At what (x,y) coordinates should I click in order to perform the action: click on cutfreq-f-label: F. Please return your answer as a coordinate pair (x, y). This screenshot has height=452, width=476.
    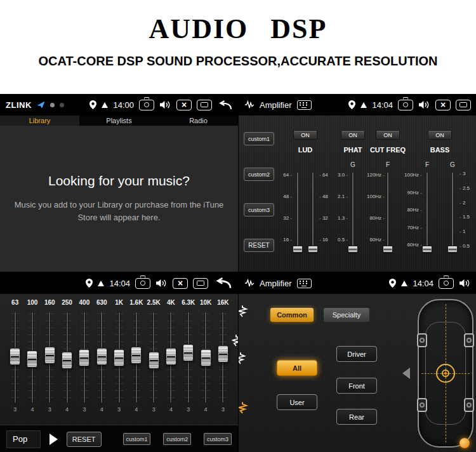
    Looking at the image, I should click on (388, 165).